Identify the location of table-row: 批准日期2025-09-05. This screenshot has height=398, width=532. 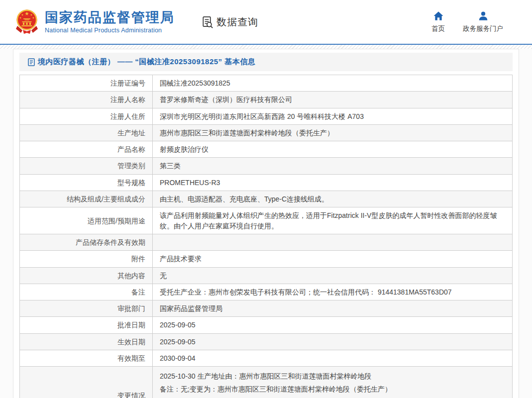
(266, 325).